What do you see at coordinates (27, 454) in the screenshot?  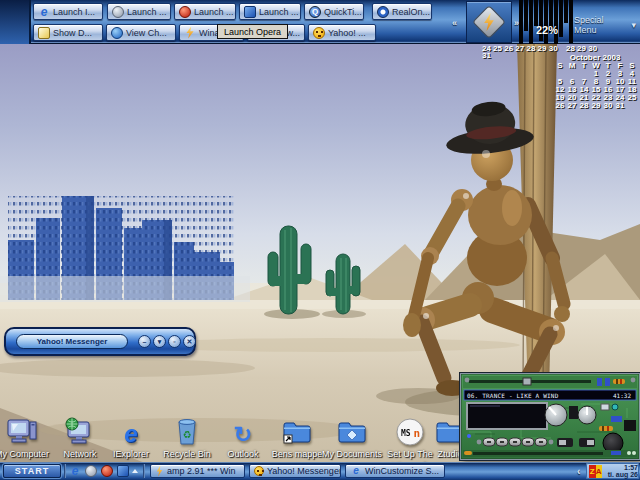 I see `icon-label: My Computer` at bounding box center [27, 454].